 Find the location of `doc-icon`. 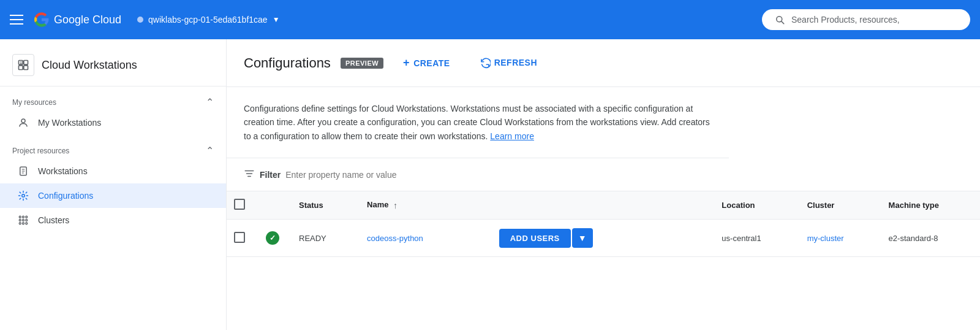

doc-icon is located at coordinates (23, 171).